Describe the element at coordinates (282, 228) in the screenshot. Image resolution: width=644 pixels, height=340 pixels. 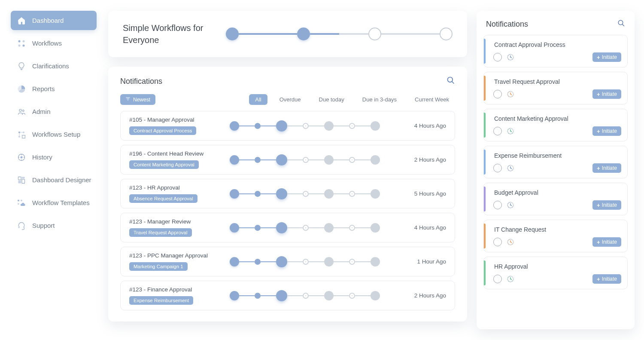
I see `step-current-icon` at that location.